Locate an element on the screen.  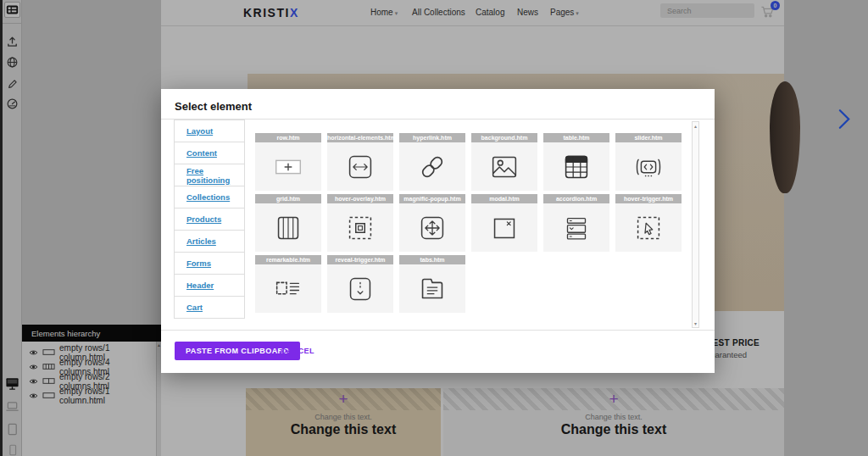
tile-table-htm: table.htm is located at coordinates (576, 162).